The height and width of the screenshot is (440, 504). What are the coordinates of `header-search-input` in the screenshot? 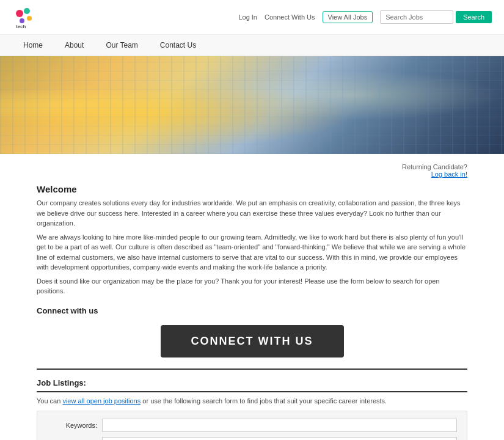 It's located at (417, 17).